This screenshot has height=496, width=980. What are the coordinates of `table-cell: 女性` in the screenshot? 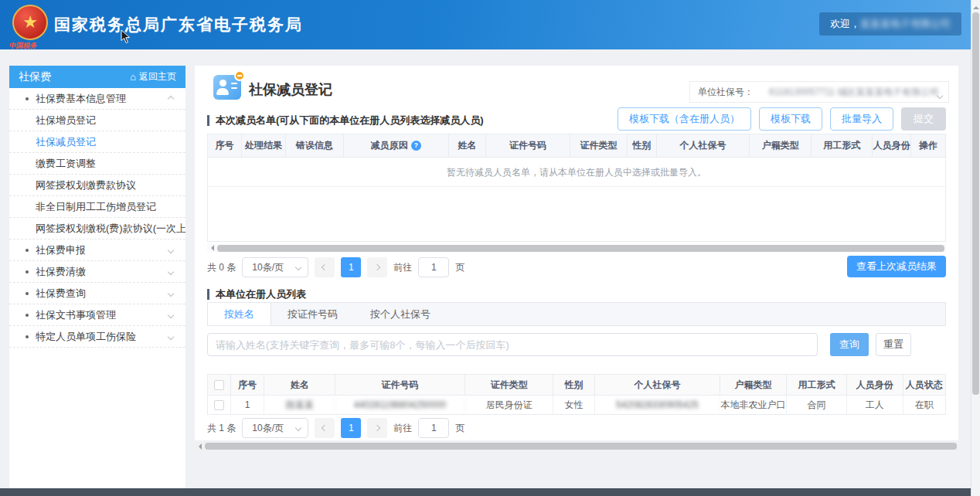 It's located at (573, 405).